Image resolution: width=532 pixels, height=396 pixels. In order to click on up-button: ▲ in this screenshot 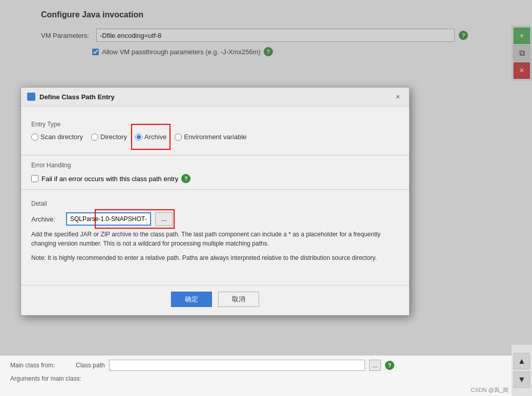, I will do `click(522, 361)`.